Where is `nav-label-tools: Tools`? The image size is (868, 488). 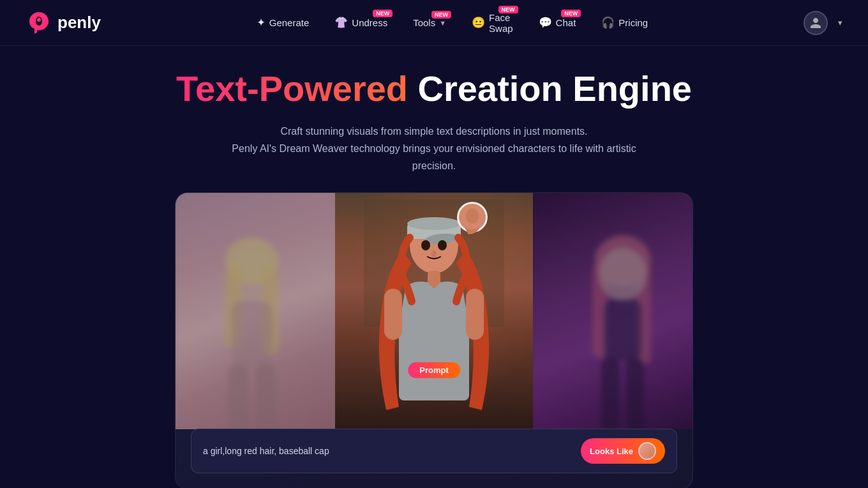 nav-label-tools: Tools is located at coordinates (424, 23).